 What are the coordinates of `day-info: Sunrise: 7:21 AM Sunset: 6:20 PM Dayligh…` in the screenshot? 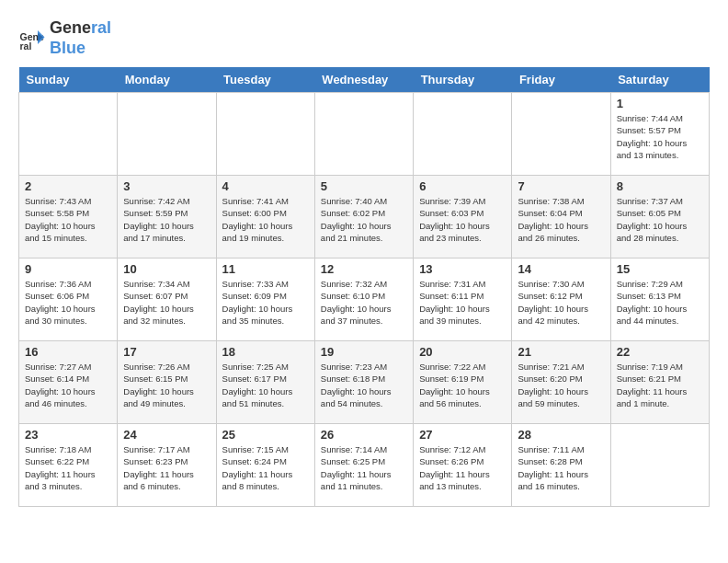 It's located at (561, 385).